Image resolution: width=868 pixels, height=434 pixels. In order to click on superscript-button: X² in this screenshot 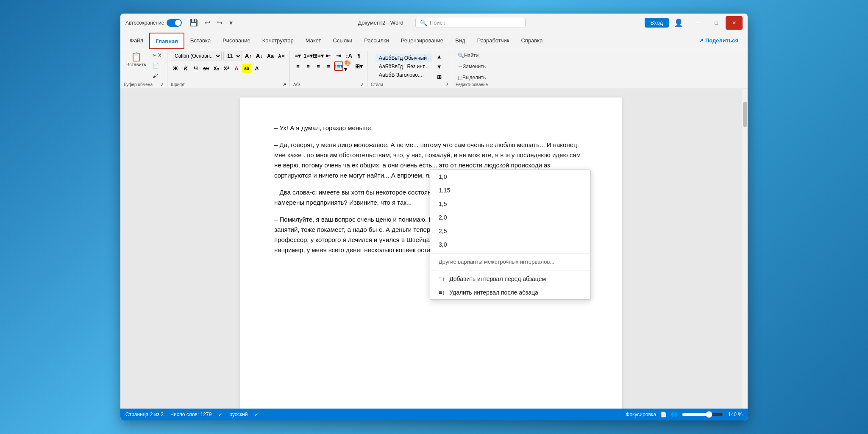, I will do `click(226, 68)`.